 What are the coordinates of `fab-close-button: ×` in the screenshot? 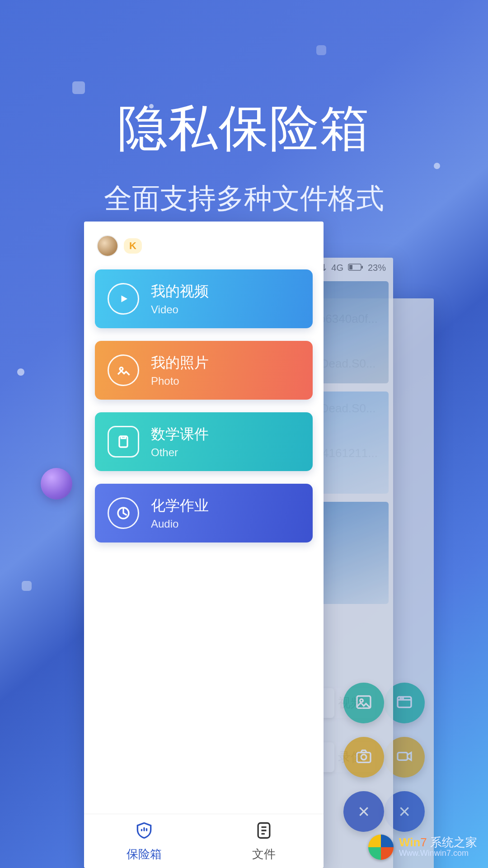 It's located at (364, 811).